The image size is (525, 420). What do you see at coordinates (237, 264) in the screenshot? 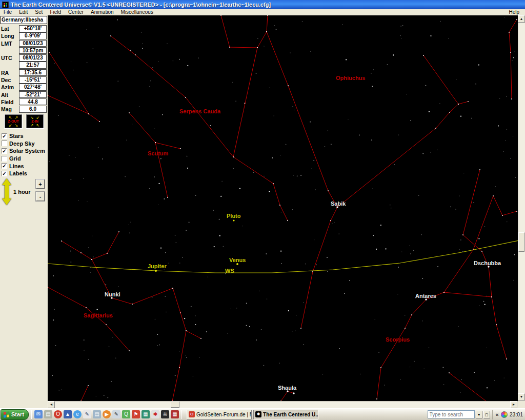
I see `planet-venus` at bounding box center [237, 264].